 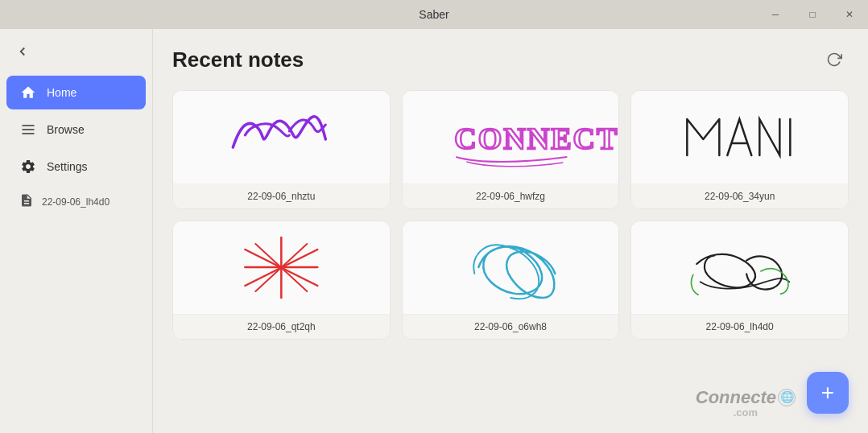 What do you see at coordinates (775, 14) in the screenshot?
I see `minimize-button: ─` at bounding box center [775, 14].